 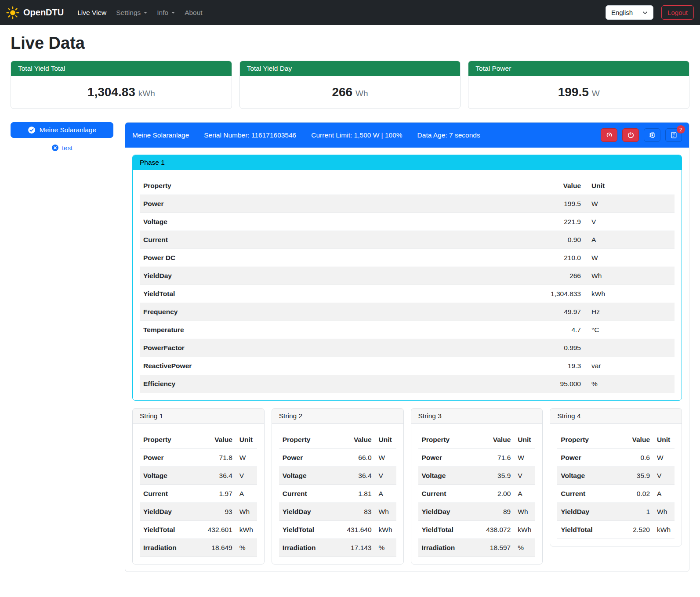 I want to click on card-unit: W, so click(x=596, y=93).